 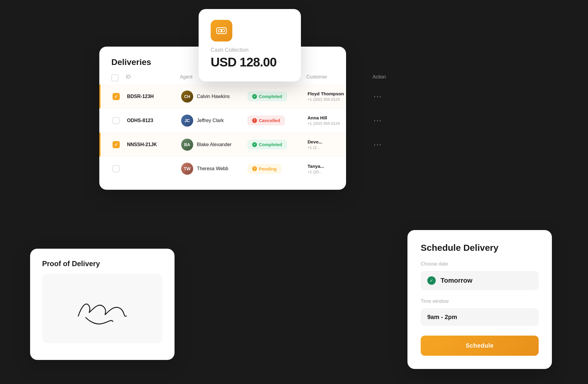 I want to click on cash-amount: USD 128.00, so click(x=250, y=62).